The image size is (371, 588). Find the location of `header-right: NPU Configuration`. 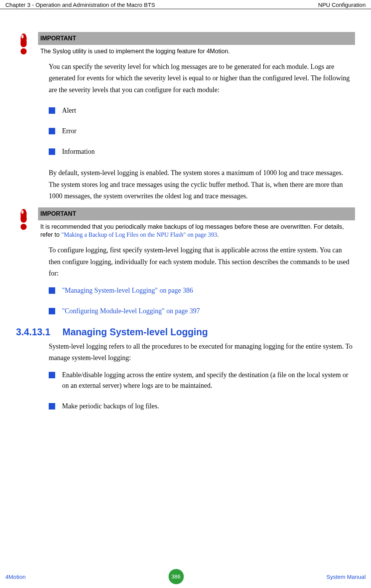

header-right: NPU Configuration is located at coordinates (342, 5).